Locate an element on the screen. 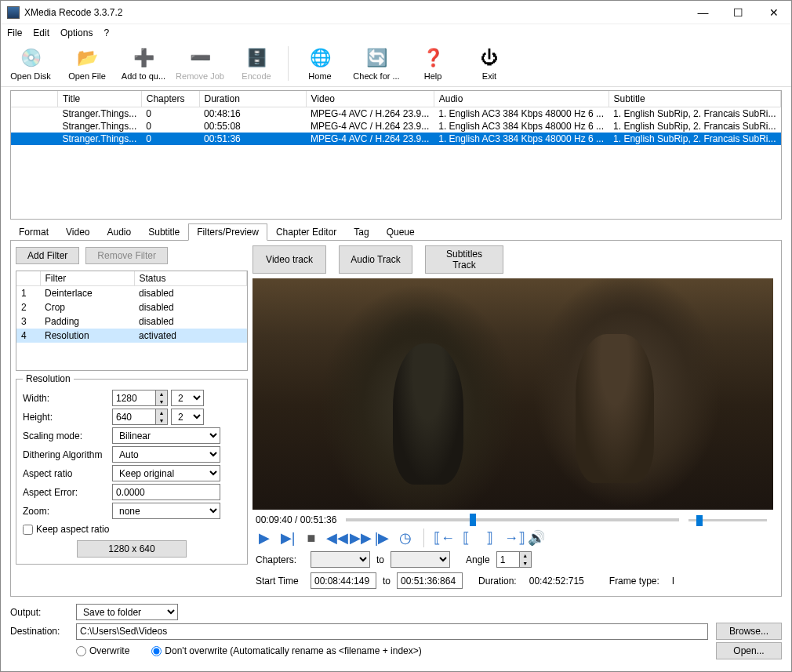 The height and width of the screenshot is (672, 792). dither-label: Dithering Algorithm is located at coordinates (66, 455).